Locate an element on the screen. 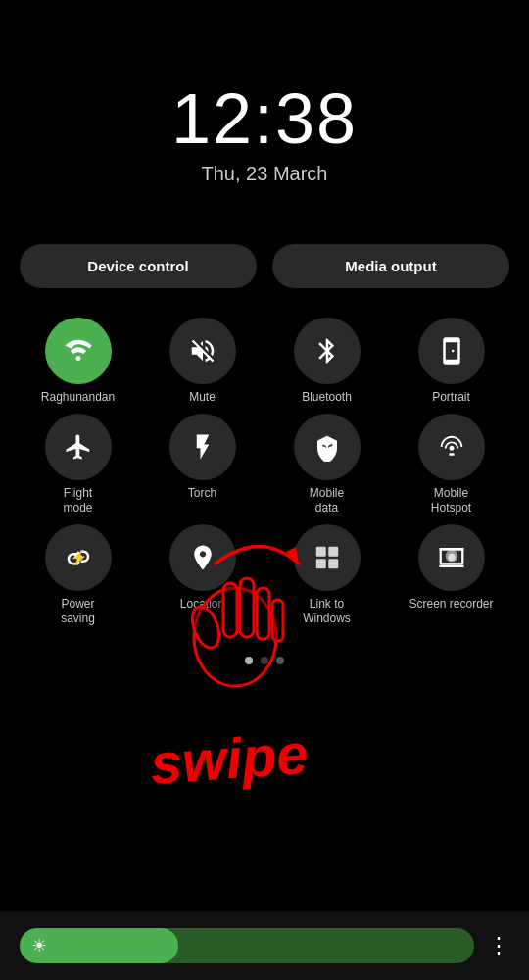  mute-label: Mute is located at coordinates (202, 398).